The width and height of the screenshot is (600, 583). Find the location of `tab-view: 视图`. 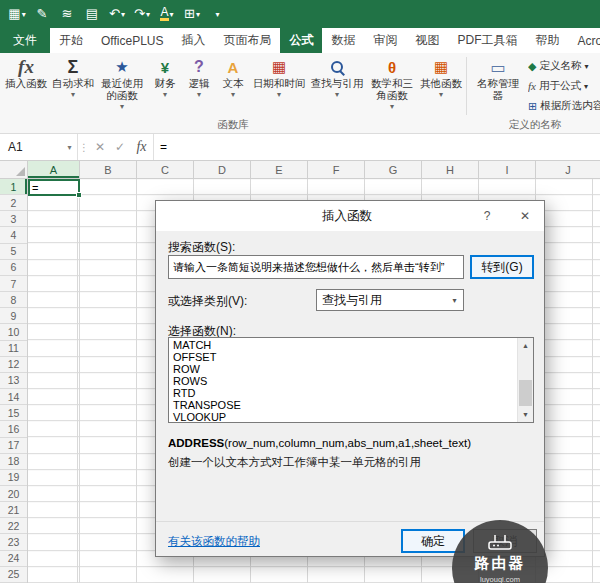

tab-view: 视图 is located at coordinates (427, 40).